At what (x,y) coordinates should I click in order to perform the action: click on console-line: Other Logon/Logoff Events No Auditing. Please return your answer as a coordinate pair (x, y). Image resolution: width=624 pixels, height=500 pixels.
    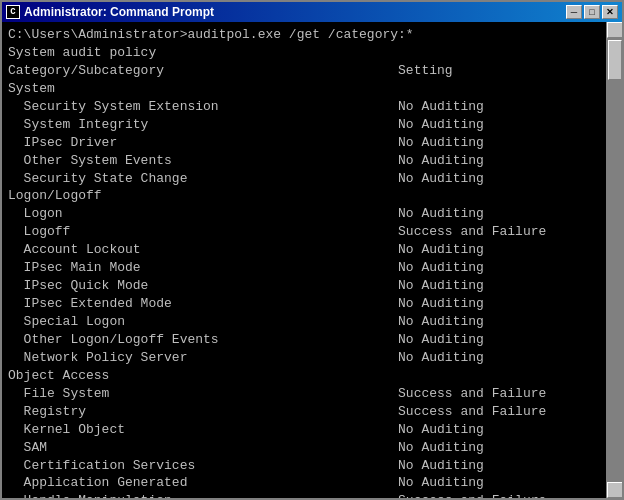
    Looking at the image, I should click on (312, 340).